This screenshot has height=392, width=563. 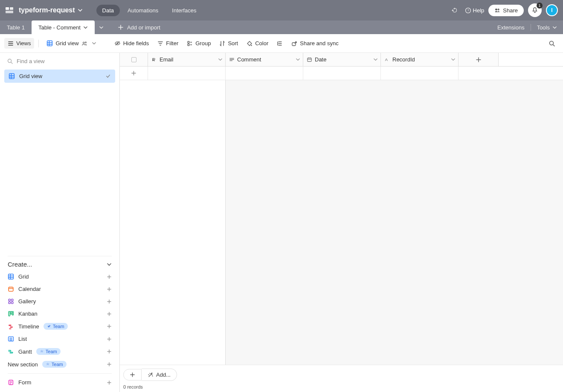 What do you see at coordinates (16, 27) in the screenshot?
I see `tab-table1: Table 1` at bounding box center [16, 27].